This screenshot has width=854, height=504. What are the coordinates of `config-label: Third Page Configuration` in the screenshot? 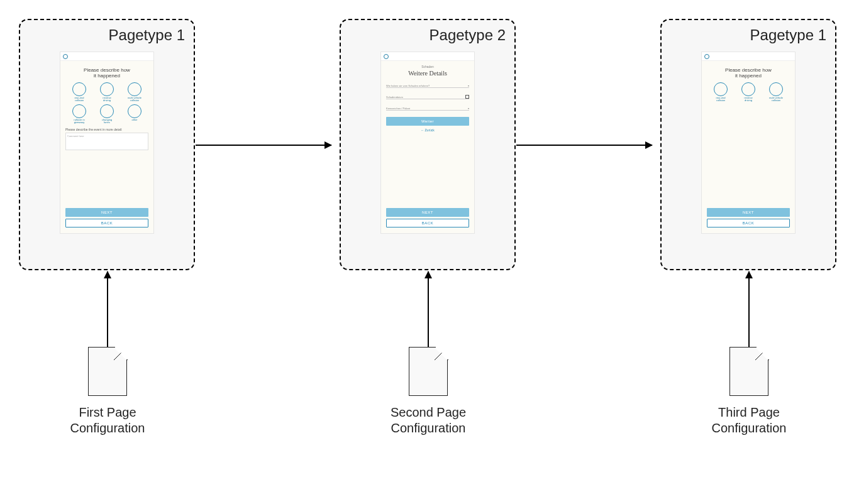 It's located at (750, 420).